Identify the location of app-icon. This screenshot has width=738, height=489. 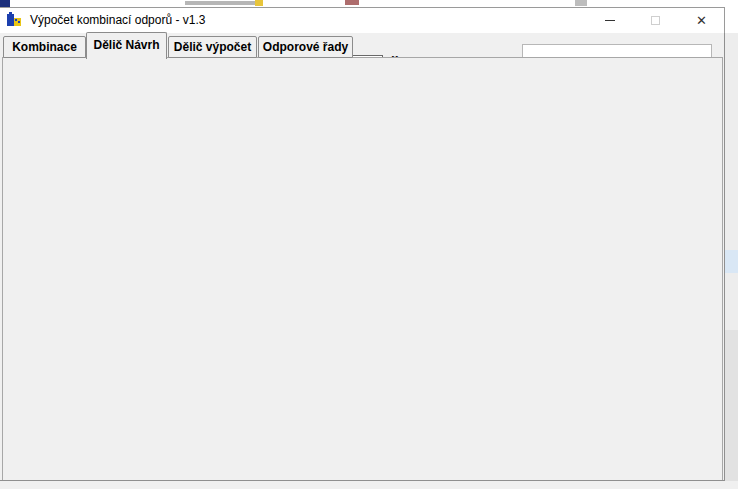
(15, 20).